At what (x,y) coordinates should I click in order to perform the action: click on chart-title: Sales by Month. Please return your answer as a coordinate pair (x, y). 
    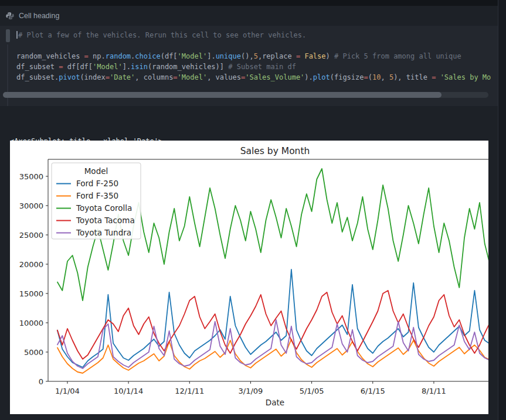
    Looking at the image, I should click on (276, 151).